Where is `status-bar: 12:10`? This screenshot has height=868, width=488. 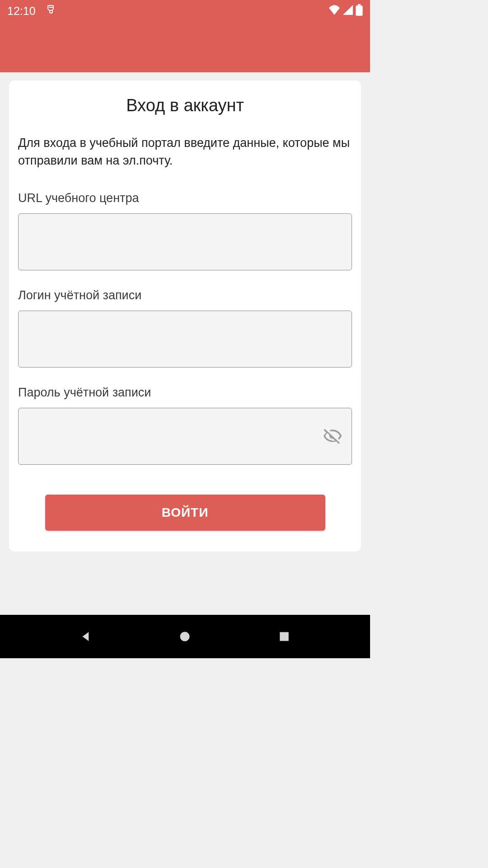 status-bar: 12:10 is located at coordinates (185, 11).